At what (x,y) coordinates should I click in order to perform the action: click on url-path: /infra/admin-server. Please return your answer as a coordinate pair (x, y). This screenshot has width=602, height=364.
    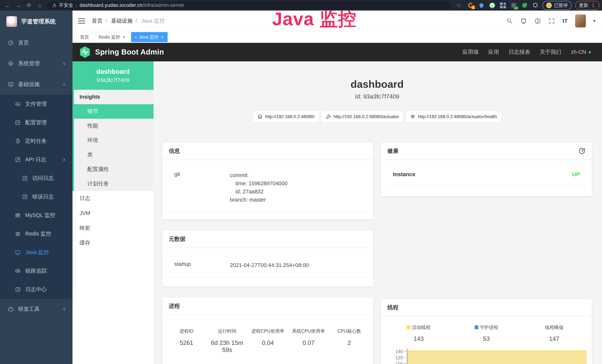
    Looking at the image, I should click on (163, 5).